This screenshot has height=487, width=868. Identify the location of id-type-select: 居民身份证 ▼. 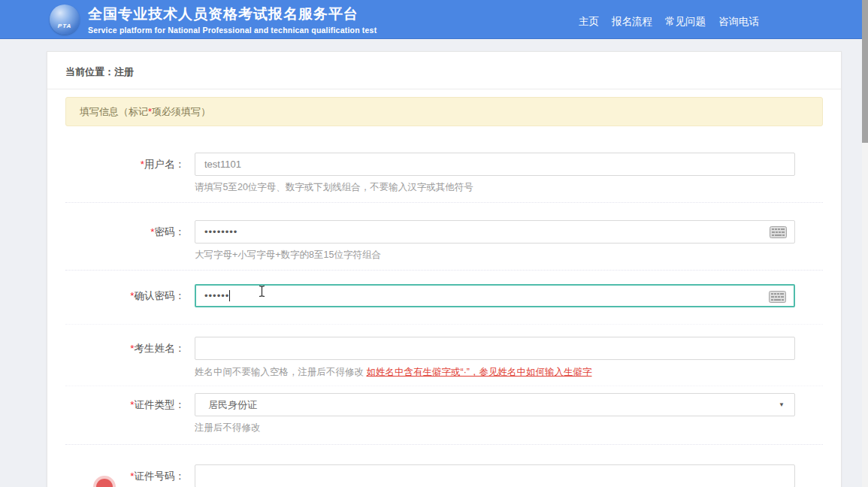
(494, 404).